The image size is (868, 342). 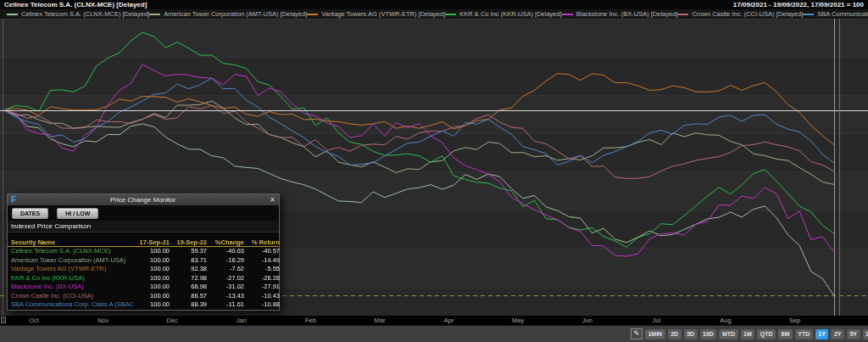 What do you see at coordinates (71, 287) in the screenshot?
I see `security-name-cell: Blackstone Inc. (BX-USA)` at bounding box center [71, 287].